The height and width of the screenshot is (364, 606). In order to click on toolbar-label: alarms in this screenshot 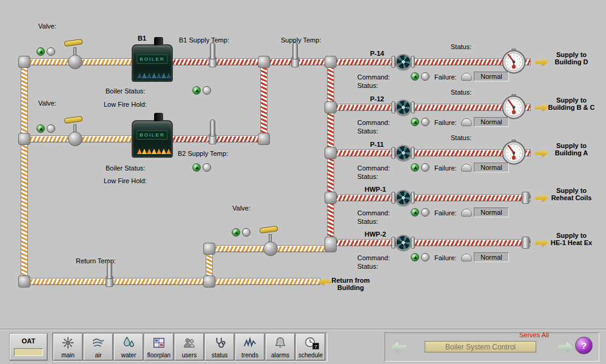, I will do `click(280, 356)`.